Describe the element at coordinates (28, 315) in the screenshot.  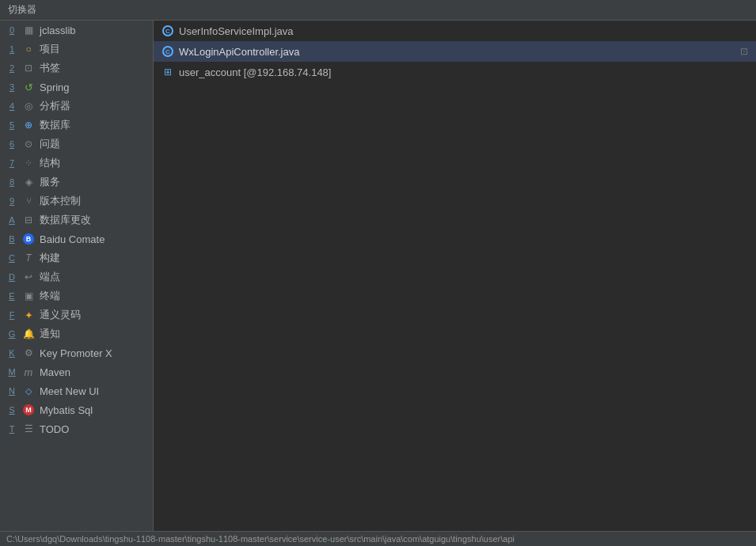
I see `tongyiling-icon: ✦` at that location.